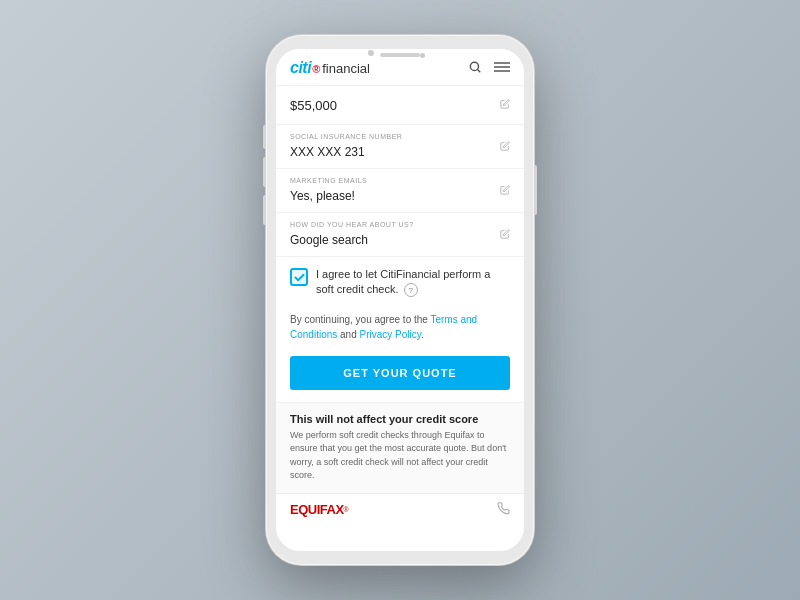  Describe the element at coordinates (320, 510) in the screenshot. I see `equifax-logo: EQUIFAX®` at that location.